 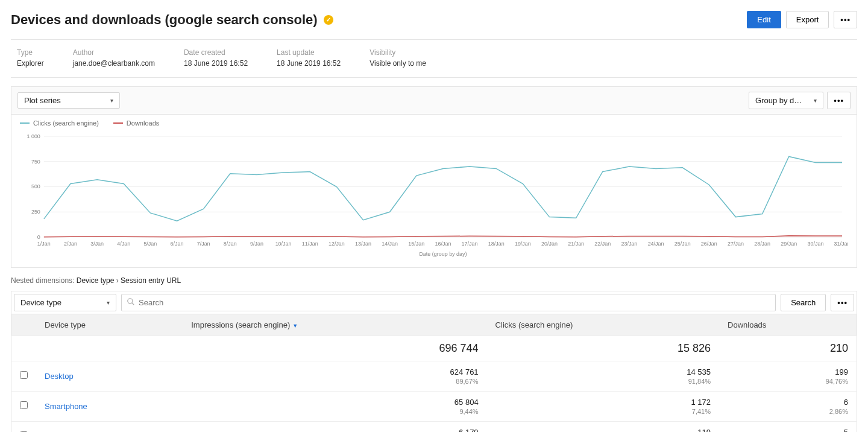 I want to click on table-row: Tablet6 1790,89%1190,75%52,38%, so click(x=434, y=427).